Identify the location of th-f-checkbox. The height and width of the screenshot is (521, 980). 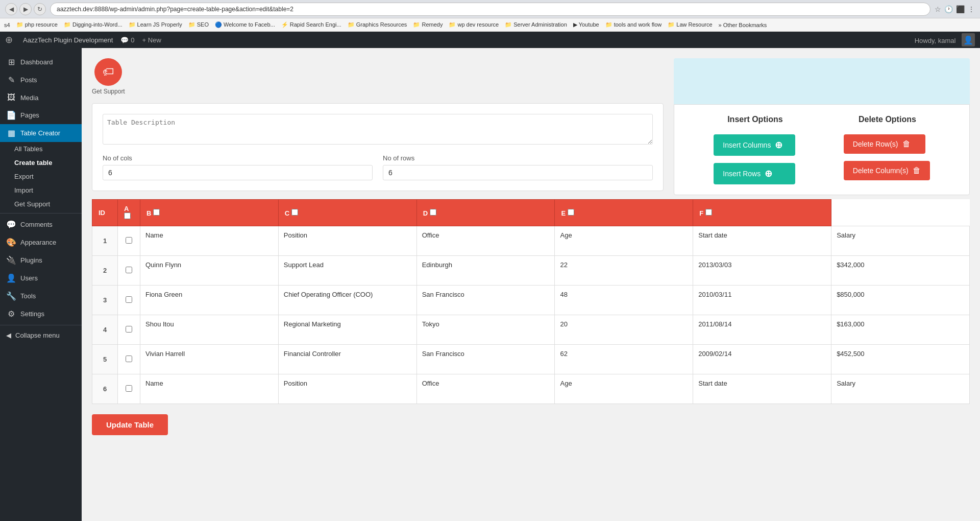
(708, 212).